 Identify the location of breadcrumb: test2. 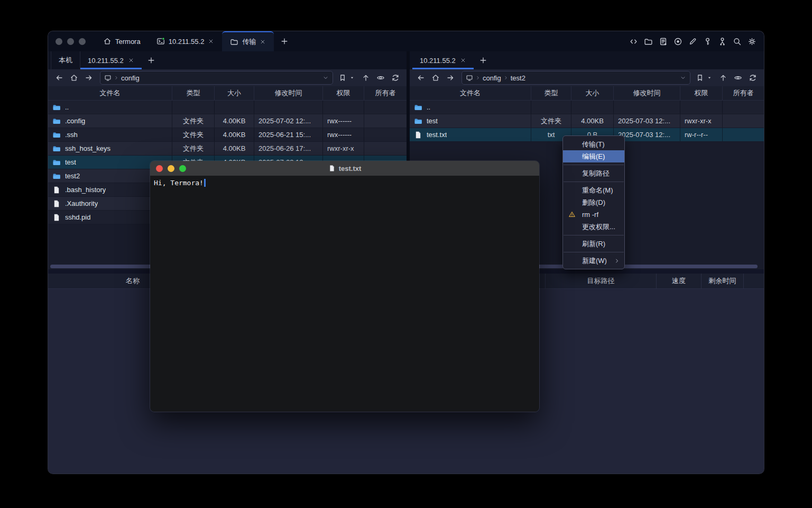
(518, 78).